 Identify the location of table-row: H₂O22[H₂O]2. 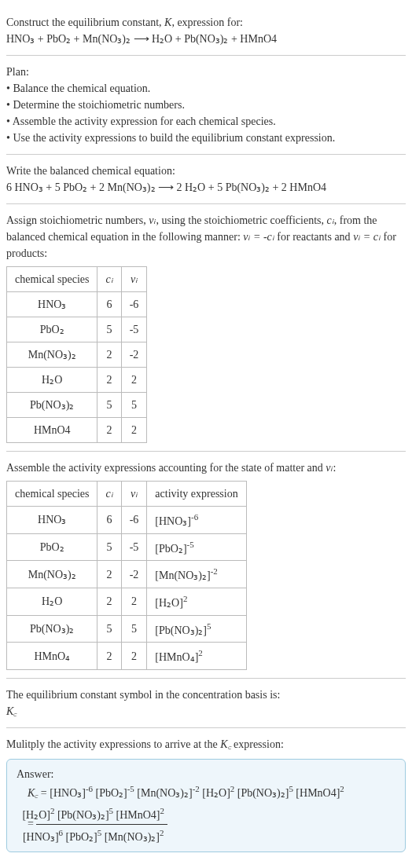
(127, 602).